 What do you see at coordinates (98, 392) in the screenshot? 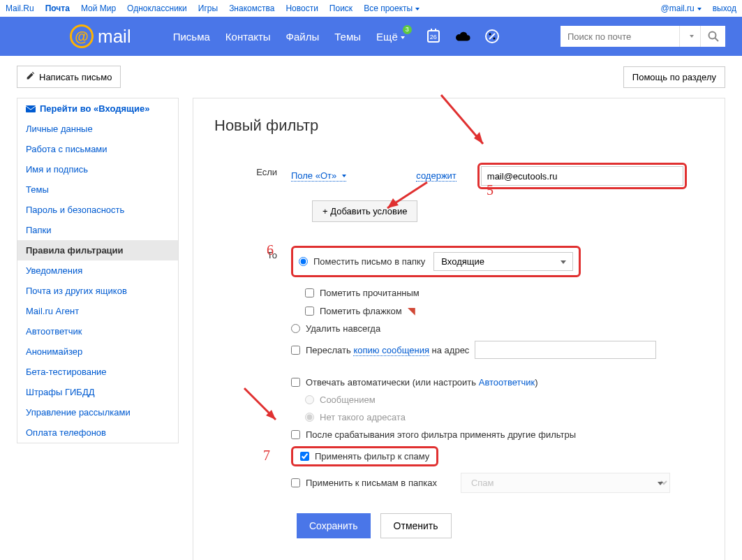
I see `sidebar-item-fines: Штрафы ГИБДД` at bounding box center [98, 392].